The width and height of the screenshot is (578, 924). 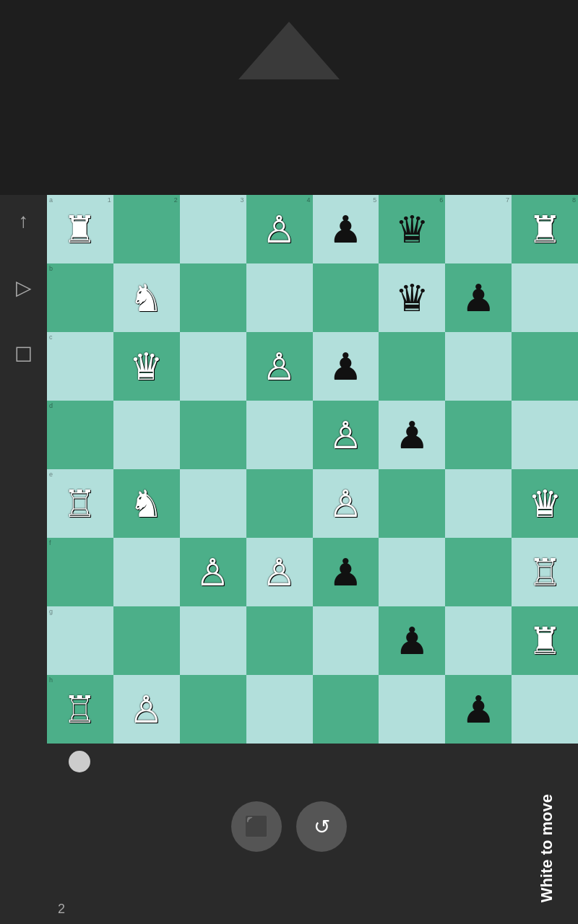 I want to click on cell-0-0: 1a♜, so click(x=80, y=230).